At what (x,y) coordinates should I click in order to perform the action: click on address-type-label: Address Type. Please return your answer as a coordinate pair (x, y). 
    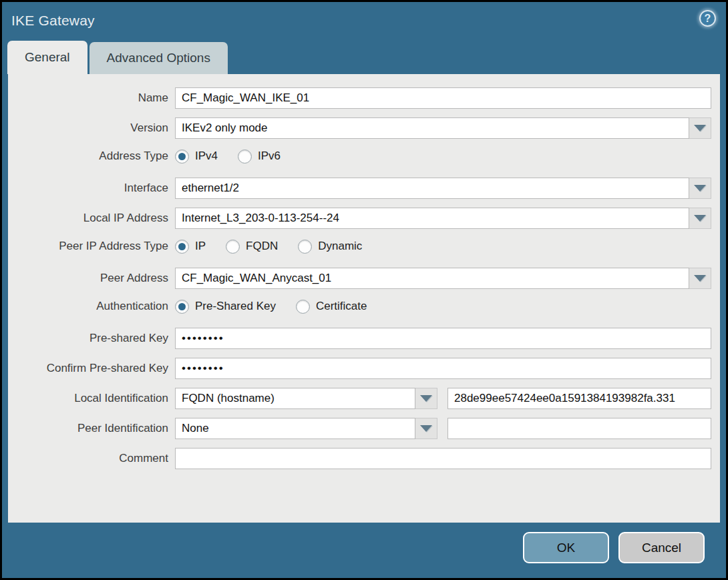
    Looking at the image, I should click on (92, 156).